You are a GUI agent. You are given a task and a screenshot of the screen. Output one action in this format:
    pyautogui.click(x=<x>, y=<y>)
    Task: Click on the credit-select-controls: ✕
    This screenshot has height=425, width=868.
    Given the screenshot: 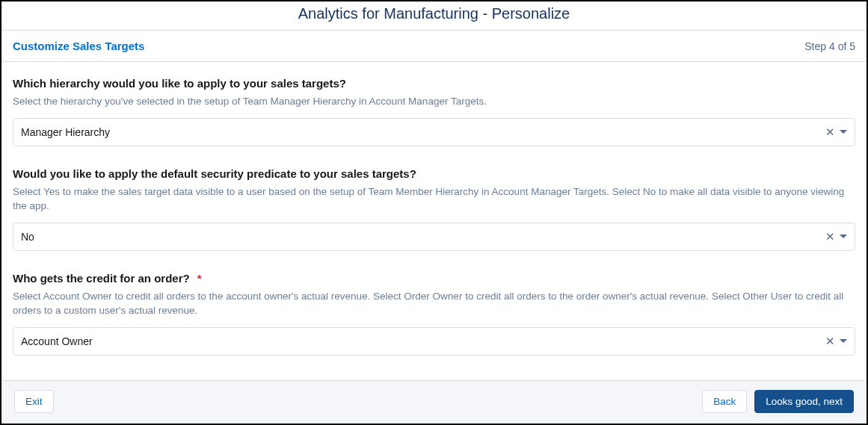 What is the action you would take?
    pyautogui.click(x=836, y=341)
    